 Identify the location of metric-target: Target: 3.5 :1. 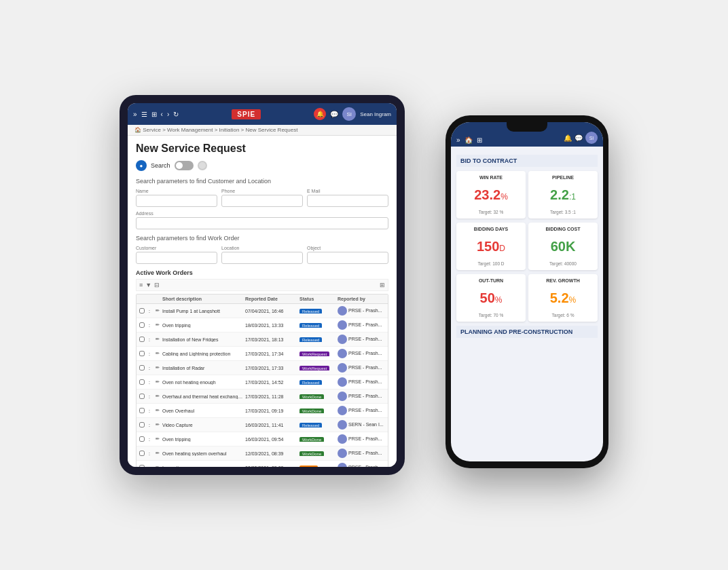
(563, 212).